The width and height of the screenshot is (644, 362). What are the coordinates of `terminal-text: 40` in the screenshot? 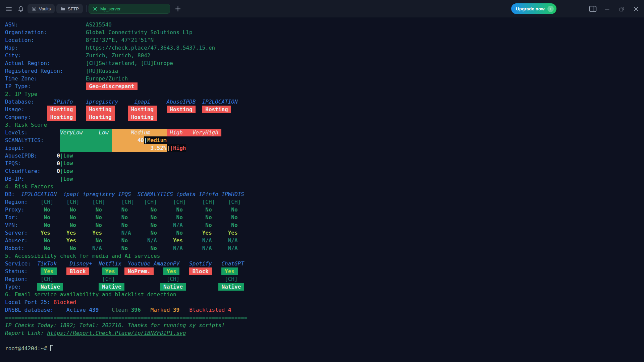 It's located at (128, 140).